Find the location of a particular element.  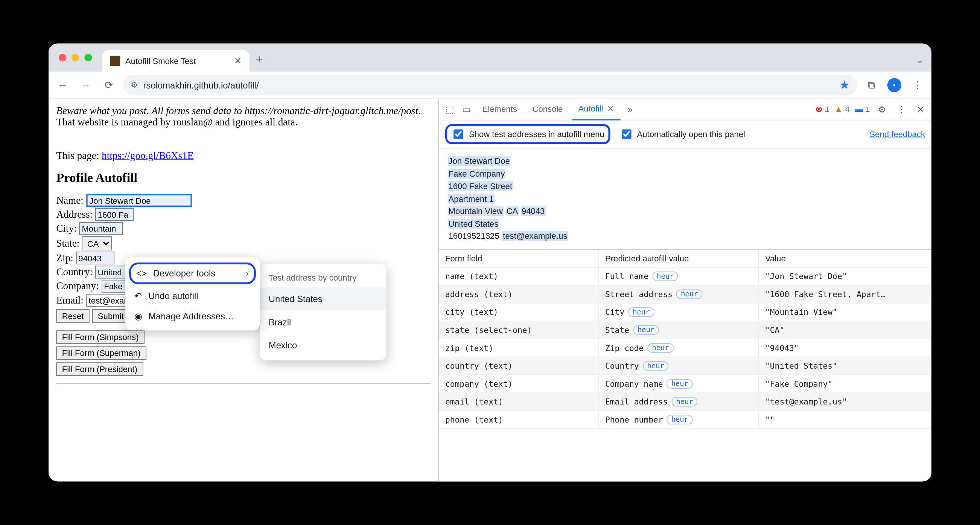

profile-avatar: • is located at coordinates (895, 85).